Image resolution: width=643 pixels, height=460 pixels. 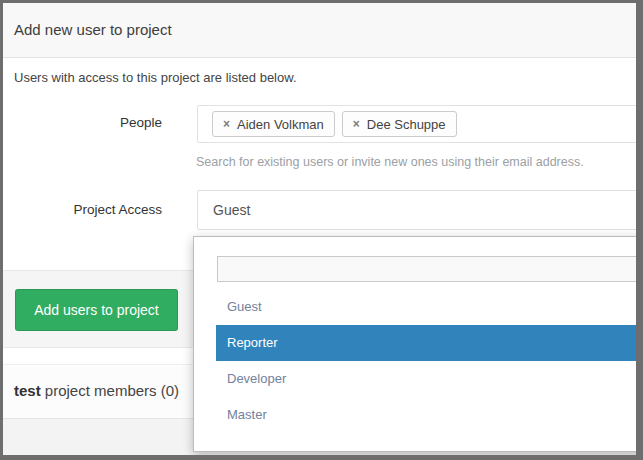 What do you see at coordinates (430, 269) in the screenshot?
I see `dropdown-search-input` at bounding box center [430, 269].